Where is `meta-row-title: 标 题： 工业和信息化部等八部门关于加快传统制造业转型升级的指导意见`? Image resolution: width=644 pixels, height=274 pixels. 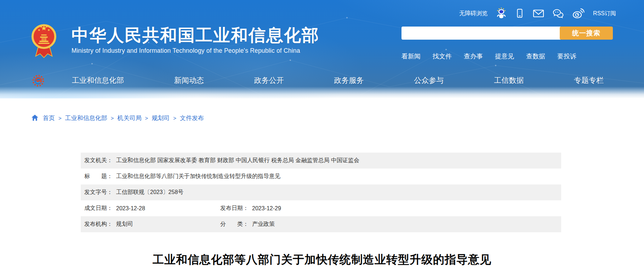 meta-row-title: 标 题： 工业和信息化部等八部门关于加快传统制造业转型升级的指导意见 is located at coordinates (321, 176).